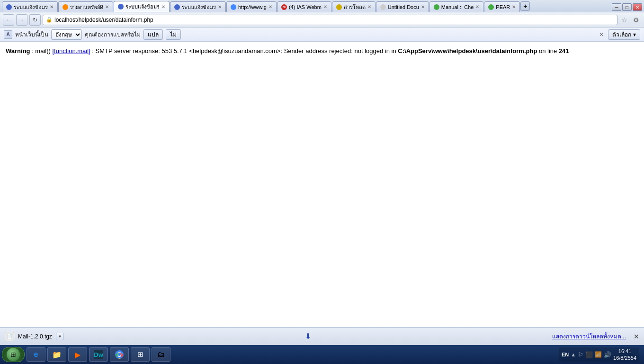  Describe the element at coordinates (589, 355) in the screenshot. I see `monitor-icon: ⬛` at that location.